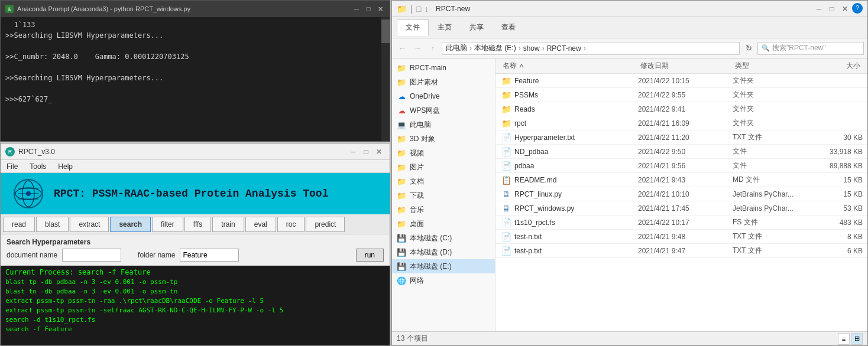 The width and height of the screenshot is (868, 346). What do you see at coordinates (681, 166) in the screenshot?
I see `table-row: 📄 pdbaa 2021/4/21 9:56 文件 89,888 KB` at bounding box center [681, 166].